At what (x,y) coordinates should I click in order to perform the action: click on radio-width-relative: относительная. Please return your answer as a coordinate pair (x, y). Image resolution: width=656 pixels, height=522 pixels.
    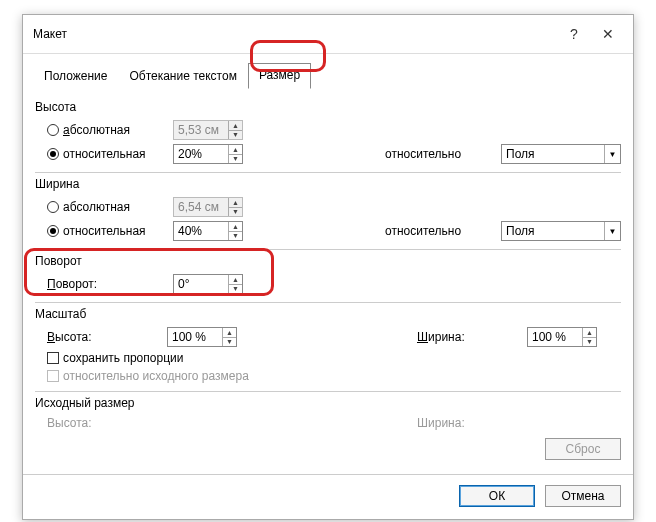
    Looking at the image, I should click on (107, 231).